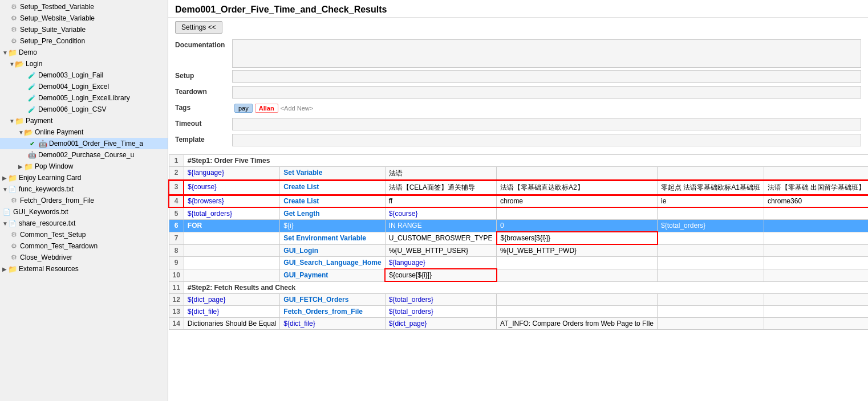 The height and width of the screenshot is (401, 868). What do you see at coordinates (84, 223) in the screenshot?
I see `sidebar-item-share-resource: ▼ 📄 share_resource.txt` at bounding box center [84, 223].